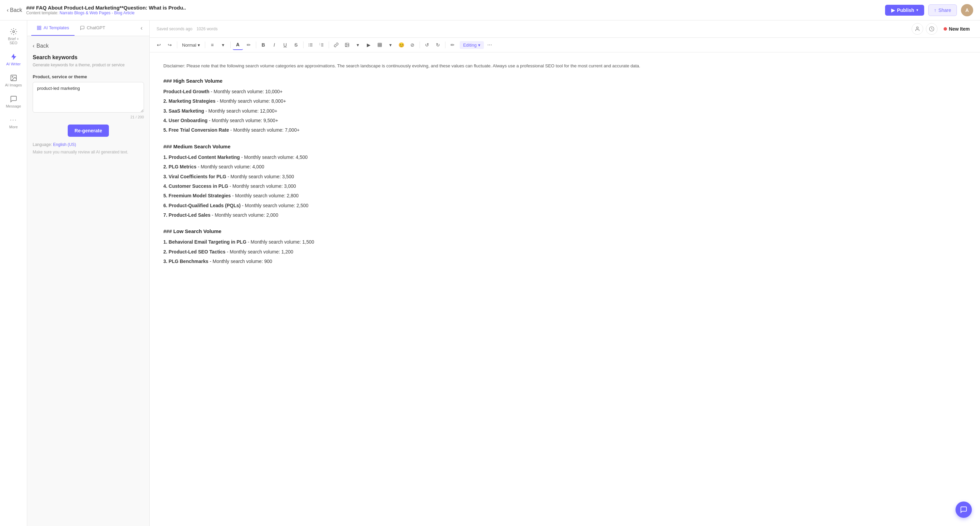  Describe the element at coordinates (89, 273) in the screenshot. I see `panel-sidebar: AI Templates ChatGPT ‹ ‹ Back Search key…` at that location.